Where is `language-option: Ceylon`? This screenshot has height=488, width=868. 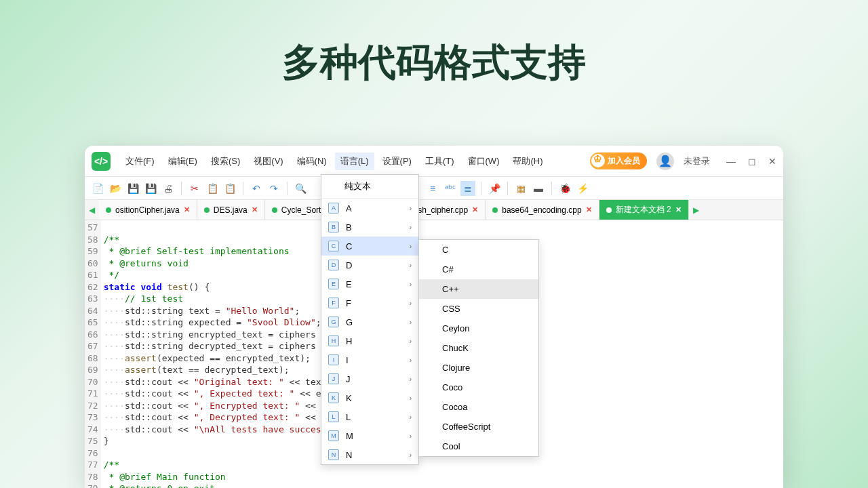 language-option: Ceylon is located at coordinates (479, 328).